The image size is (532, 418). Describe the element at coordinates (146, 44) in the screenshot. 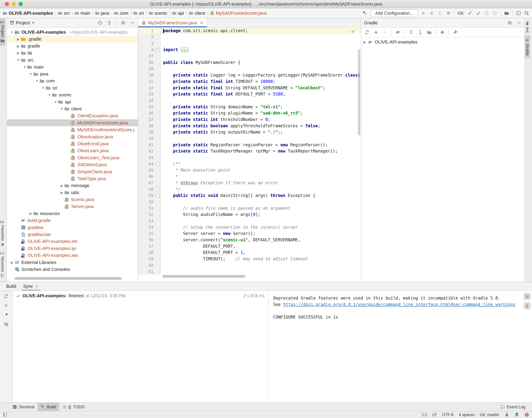

I see `line-number: 3` at that location.